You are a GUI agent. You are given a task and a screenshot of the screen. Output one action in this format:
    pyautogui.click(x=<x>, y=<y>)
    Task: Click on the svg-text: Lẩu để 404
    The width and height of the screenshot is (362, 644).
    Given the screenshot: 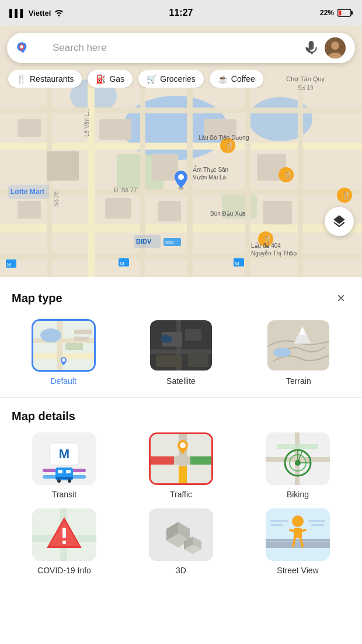 What is the action you would take?
    pyautogui.click(x=266, y=245)
    